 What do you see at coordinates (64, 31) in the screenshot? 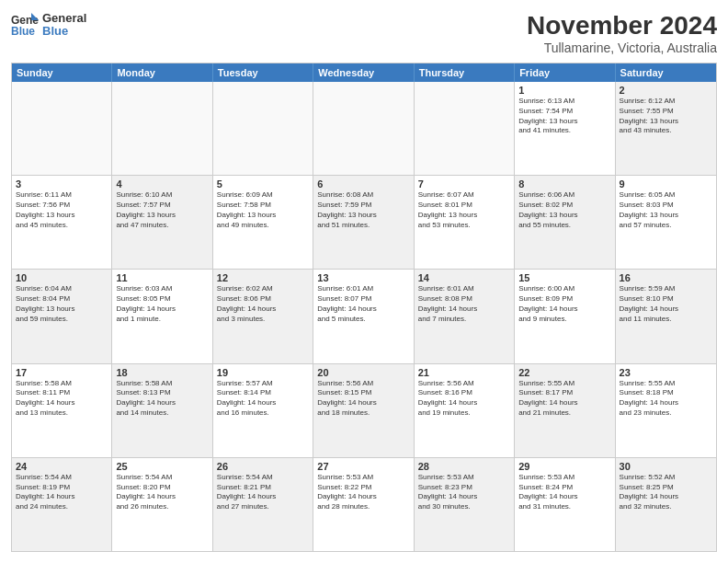
I see `logo-text-line2: Blue` at bounding box center [64, 31].